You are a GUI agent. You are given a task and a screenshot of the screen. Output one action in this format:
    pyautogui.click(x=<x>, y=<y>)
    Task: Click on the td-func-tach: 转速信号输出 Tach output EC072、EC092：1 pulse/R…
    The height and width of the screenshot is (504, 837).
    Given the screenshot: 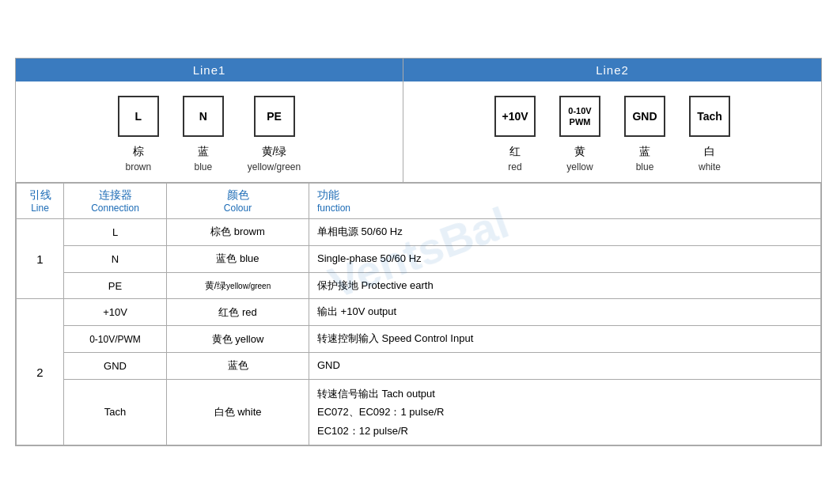 What is the action you would take?
    pyautogui.click(x=565, y=411)
    